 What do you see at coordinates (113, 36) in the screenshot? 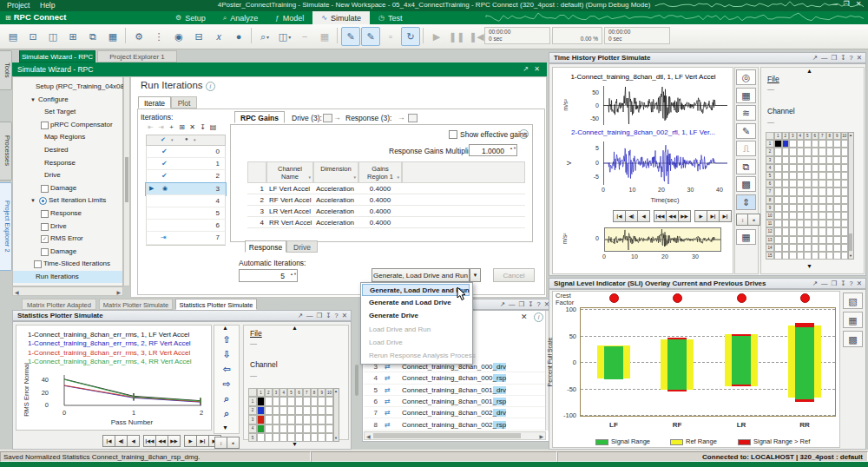
I see `window-tile-icon: ▦` at bounding box center [113, 36].